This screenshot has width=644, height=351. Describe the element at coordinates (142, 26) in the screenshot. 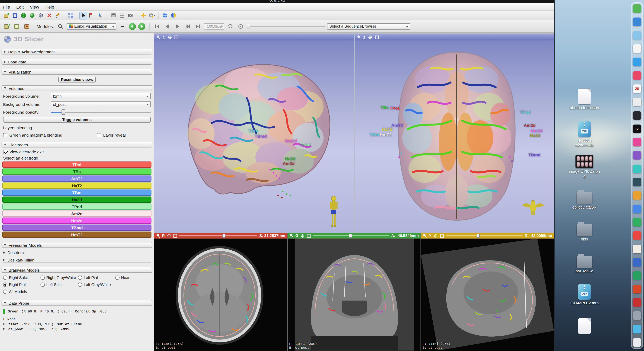

I see `module-forward-icon` at that location.